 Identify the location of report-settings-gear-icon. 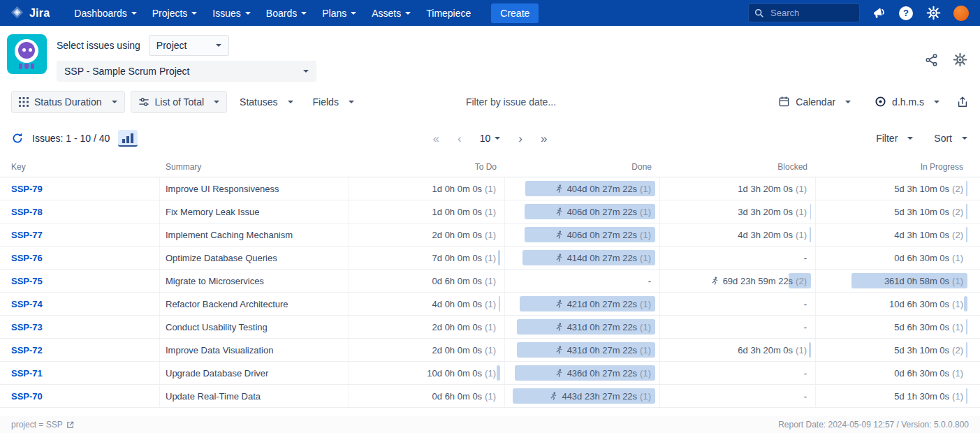
(960, 61).